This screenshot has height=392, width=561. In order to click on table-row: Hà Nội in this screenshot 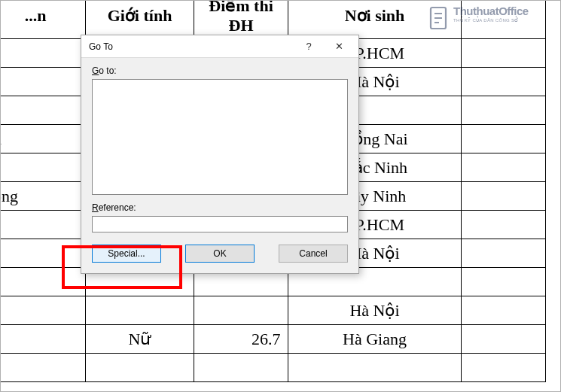, I will do `click(273, 311)`.